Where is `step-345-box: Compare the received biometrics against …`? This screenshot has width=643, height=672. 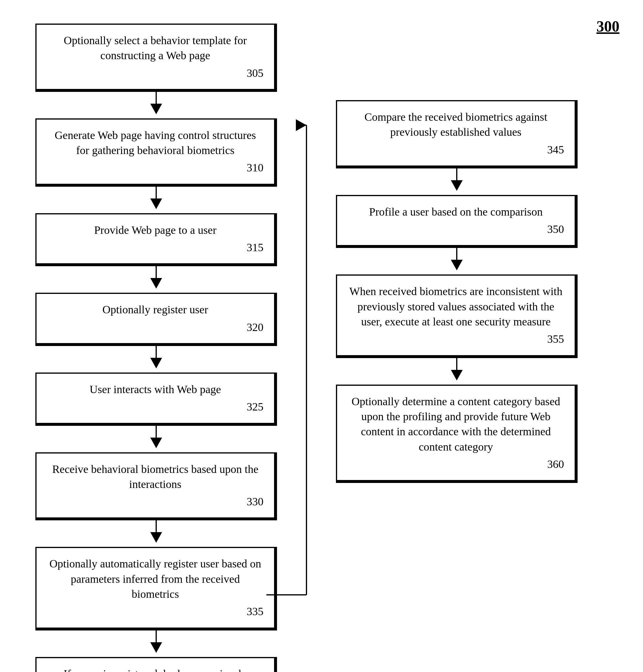
step-345-box: Compare the received biometrics against … is located at coordinates (457, 134).